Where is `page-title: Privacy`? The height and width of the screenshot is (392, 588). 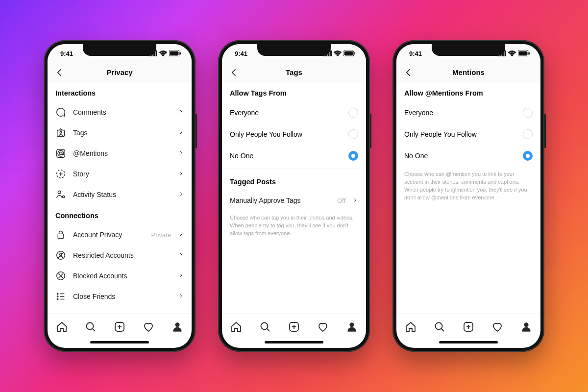 page-title: Privacy is located at coordinates (120, 73).